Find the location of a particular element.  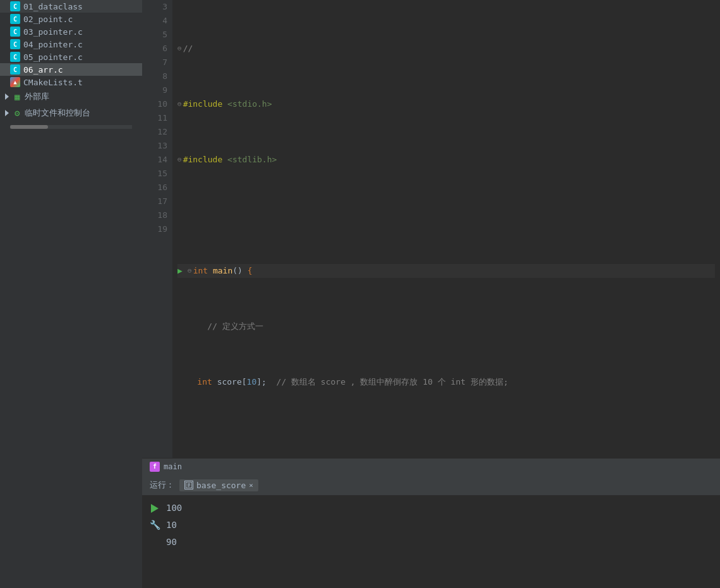

comment-8: // 定义方式一 is located at coordinates (225, 327).